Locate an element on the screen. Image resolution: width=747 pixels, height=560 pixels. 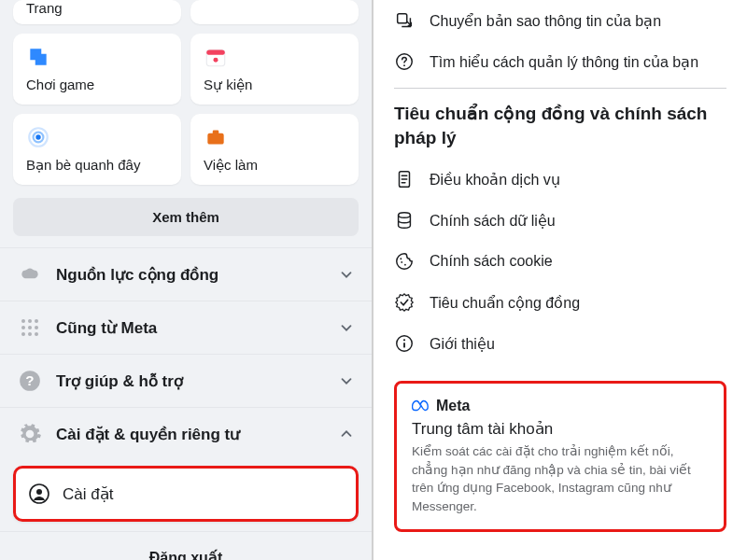
link-label: Chính sách cookie is located at coordinates (491, 261).